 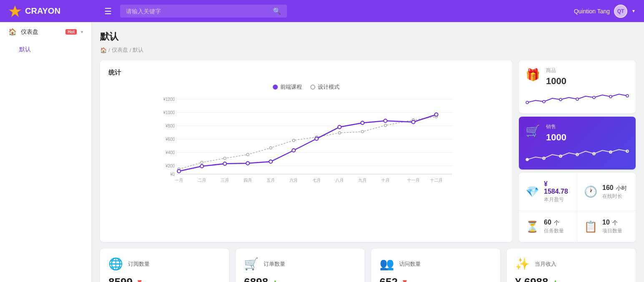 I want to click on clock-icon: 🕐, so click(x=591, y=192).